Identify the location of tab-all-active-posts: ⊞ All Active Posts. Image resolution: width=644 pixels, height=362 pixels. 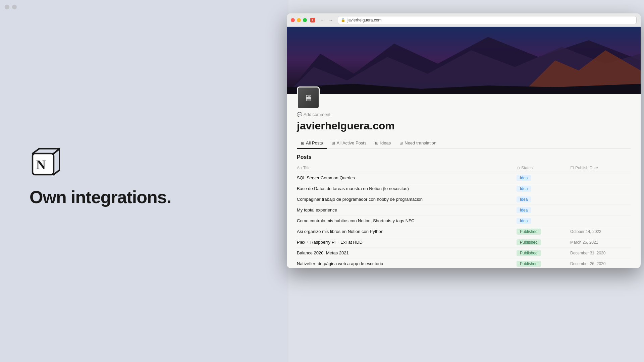
(349, 143).